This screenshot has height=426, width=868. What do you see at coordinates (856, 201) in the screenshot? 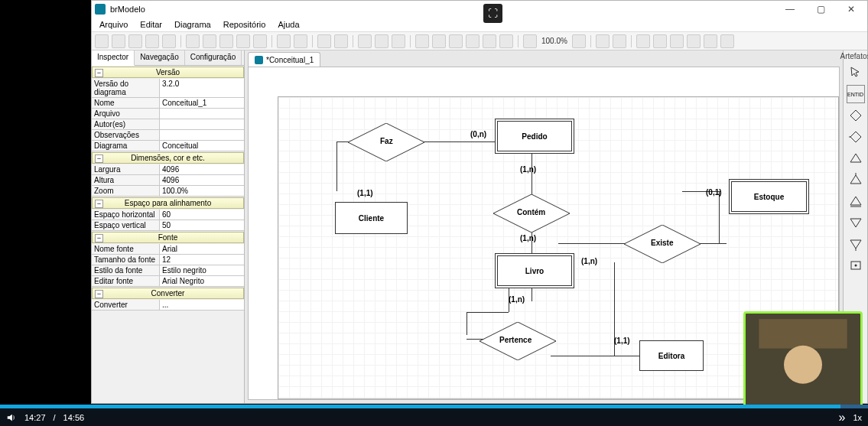
I see `tool-spec-up-total-icon` at bounding box center [856, 201].